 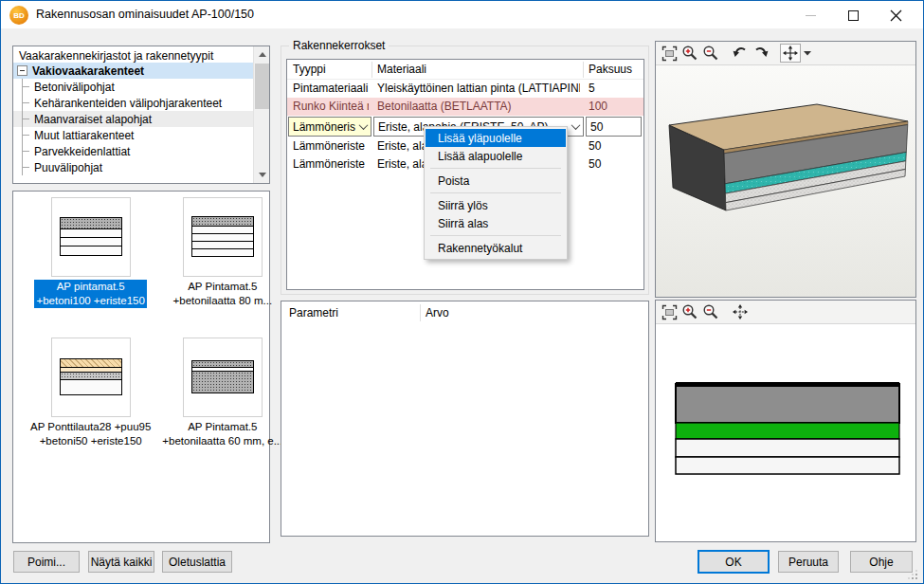 What do you see at coordinates (262, 86) in the screenshot?
I see `scrollbar-thumb` at bounding box center [262, 86].